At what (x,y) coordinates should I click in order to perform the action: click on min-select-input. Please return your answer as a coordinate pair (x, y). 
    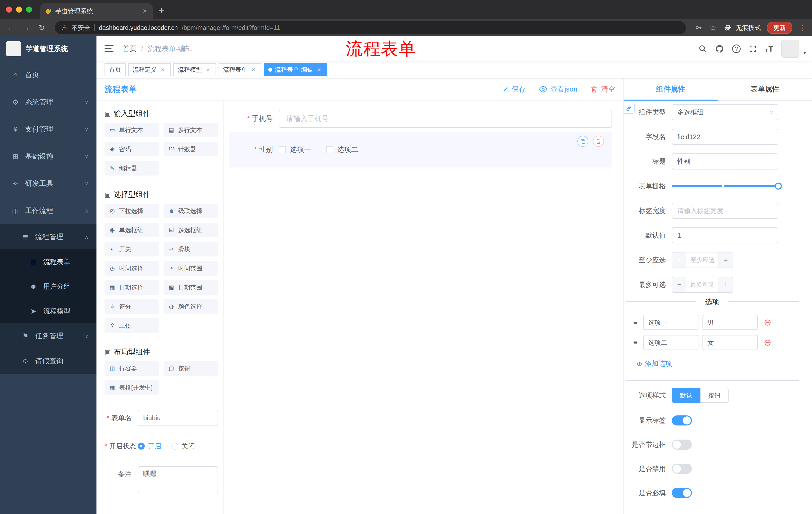
    Looking at the image, I should click on (702, 260).